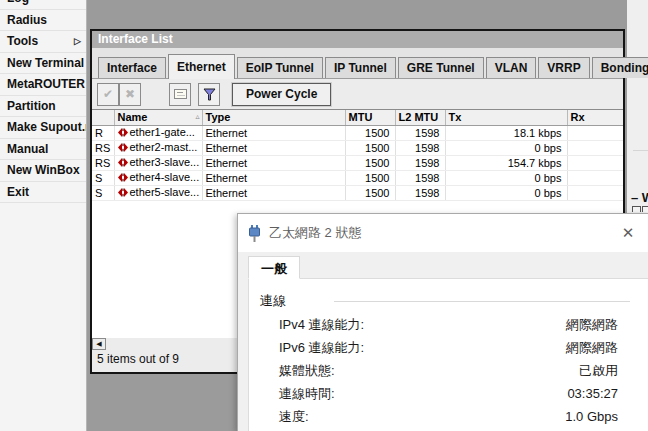  What do you see at coordinates (43, 171) in the screenshot?
I see `menu-item-new-winbox: New WinBox` at bounding box center [43, 171].